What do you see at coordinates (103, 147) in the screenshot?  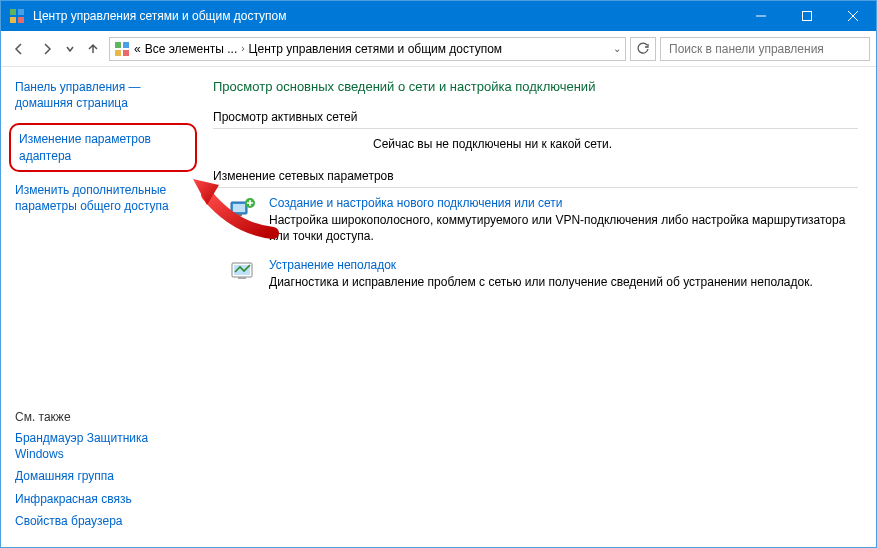 I see `annotation-highlight: Изменение параметров адаптера` at bounding box center [103, 147].